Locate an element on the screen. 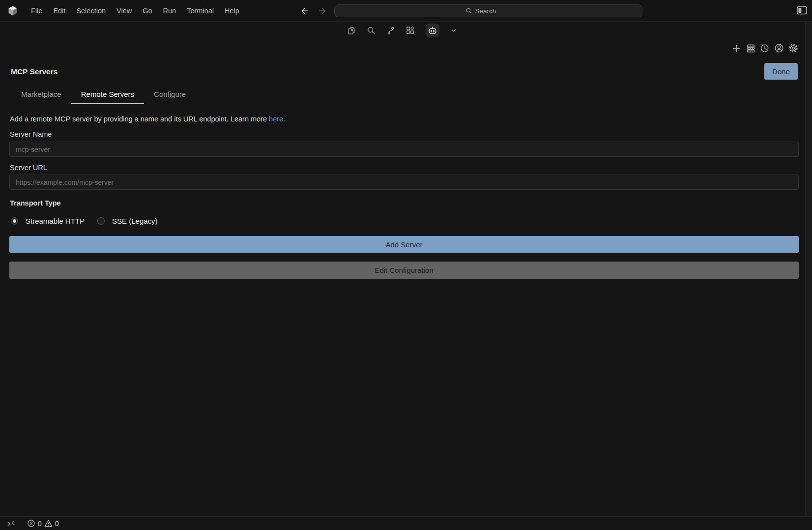  menu-selection: Selection is located at coordinates (91, 11).